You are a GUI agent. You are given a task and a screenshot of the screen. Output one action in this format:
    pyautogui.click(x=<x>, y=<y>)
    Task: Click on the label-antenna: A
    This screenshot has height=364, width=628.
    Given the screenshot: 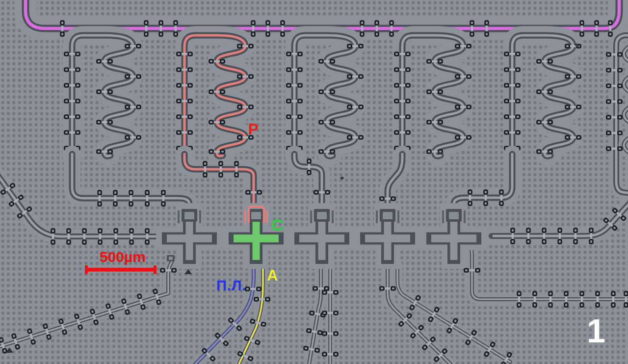 What is the action you would take?
    pyautogui.click(x=273, y=276)
    